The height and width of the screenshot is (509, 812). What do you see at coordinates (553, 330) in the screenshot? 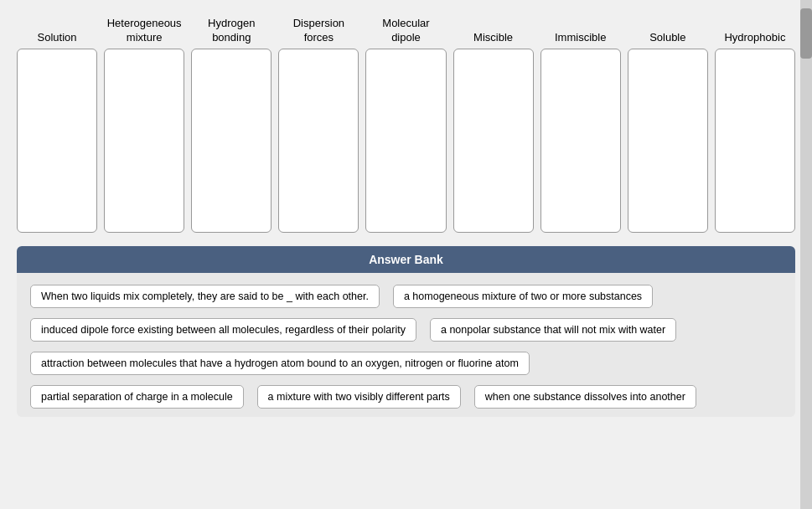
I see `chip-hydrophobic-def: a nonpolar substance that will not mix w…` at bounding box center [553, 330].